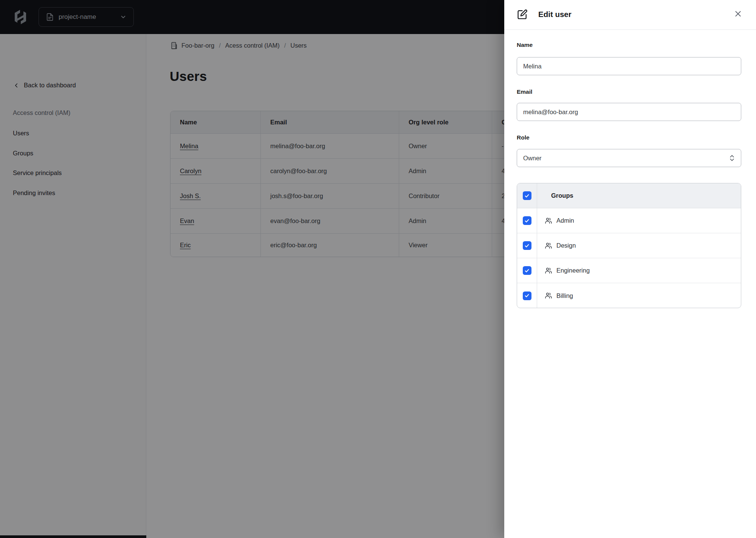 This screenshot has width=756, height=538. I want to click on group-label: Admin, so click(565, 221).